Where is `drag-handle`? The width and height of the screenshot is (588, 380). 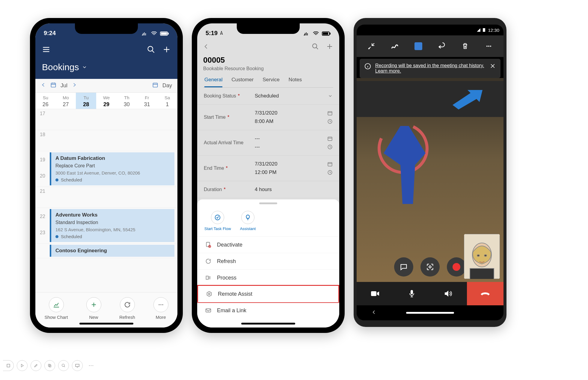 drag-handle is located at coordinates (268, 203).